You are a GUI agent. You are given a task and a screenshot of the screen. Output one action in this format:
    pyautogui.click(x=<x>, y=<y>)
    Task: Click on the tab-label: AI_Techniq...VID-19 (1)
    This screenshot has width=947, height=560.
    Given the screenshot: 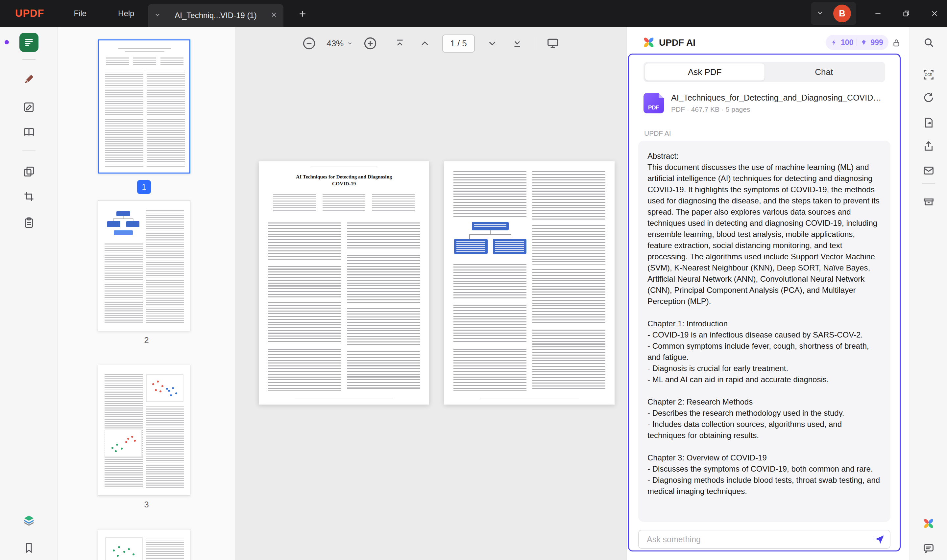 What is the action you would take?
    pyautogui.click(x=216, y=15)
    